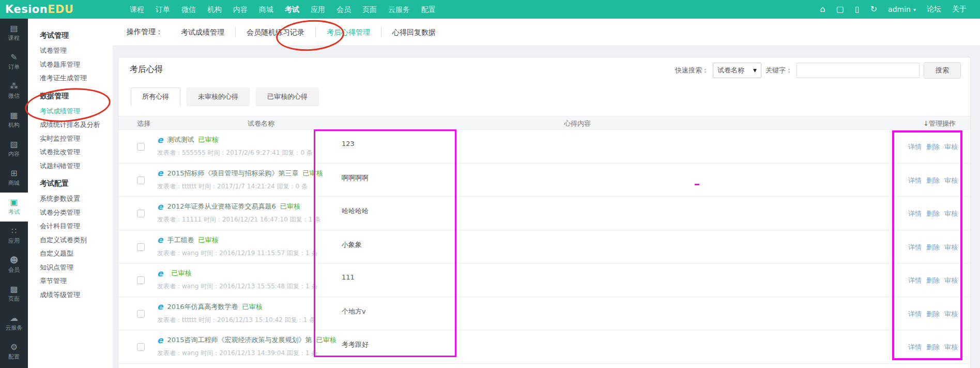 This screenshot has height=368, width=980. I want to click on topmenu-pages: 页面, so click(370, 9).